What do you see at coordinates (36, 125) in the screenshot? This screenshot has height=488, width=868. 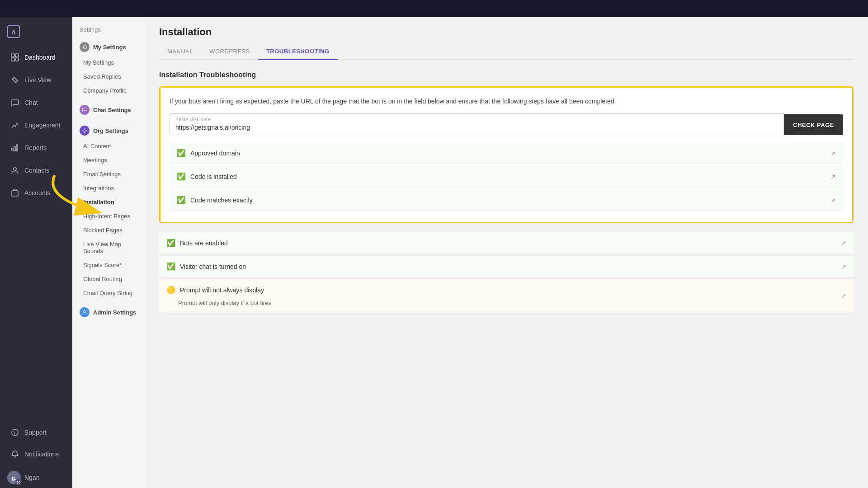 I see `sidebar-item-engagement: Engagement` at bounding box center [36, 125].